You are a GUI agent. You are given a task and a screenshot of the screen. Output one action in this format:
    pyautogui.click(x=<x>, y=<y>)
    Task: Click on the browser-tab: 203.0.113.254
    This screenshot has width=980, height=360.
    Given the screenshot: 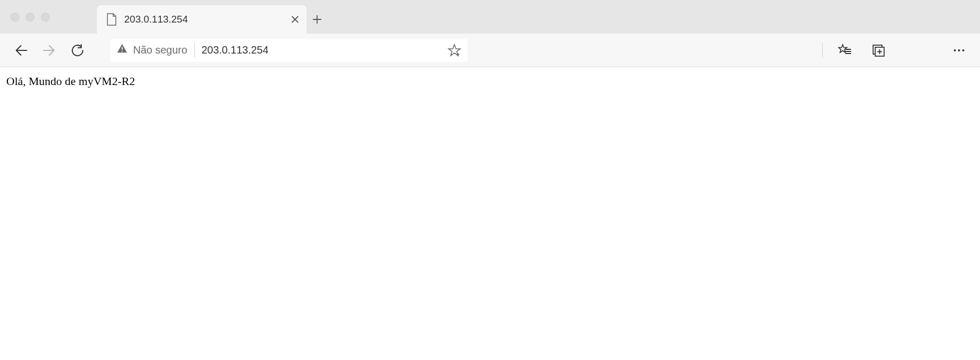 What is the action you would take?
    pyautogui.click(x=202, y=19)
    